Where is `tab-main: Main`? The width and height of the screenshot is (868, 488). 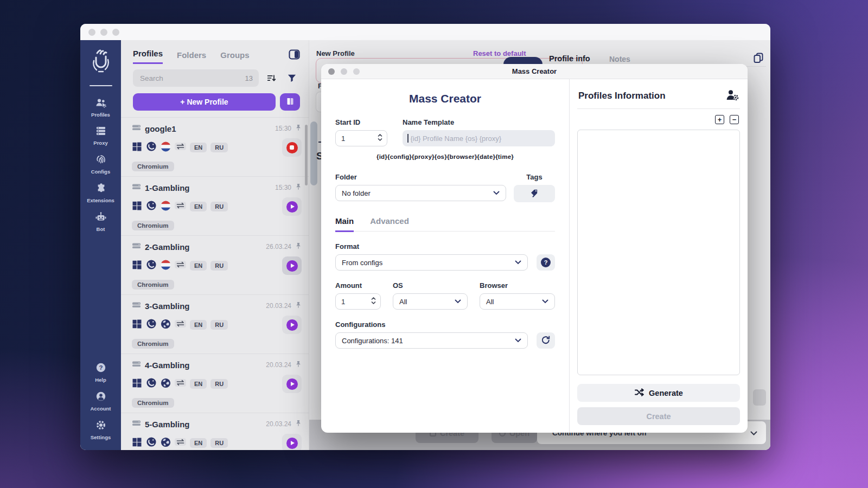
tab-main: Main is located at coordinates (344, 224).